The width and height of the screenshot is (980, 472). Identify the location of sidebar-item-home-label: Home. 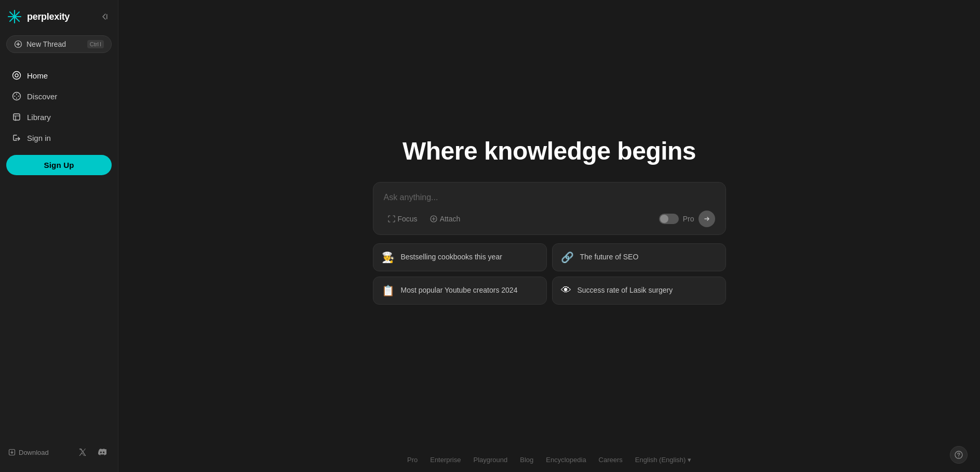
(37, 76).